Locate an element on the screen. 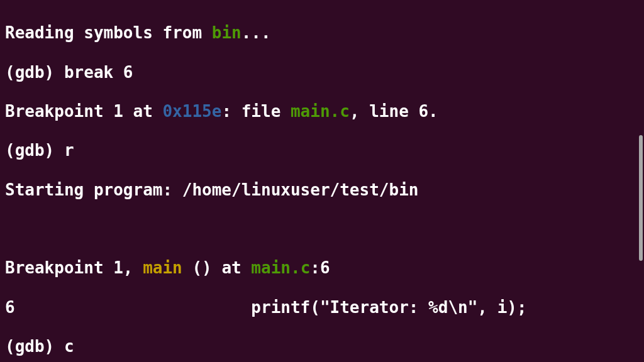  starting-program-line: Starting program: /home/linuxuser/test/b… is located at coordinates (322, 190).